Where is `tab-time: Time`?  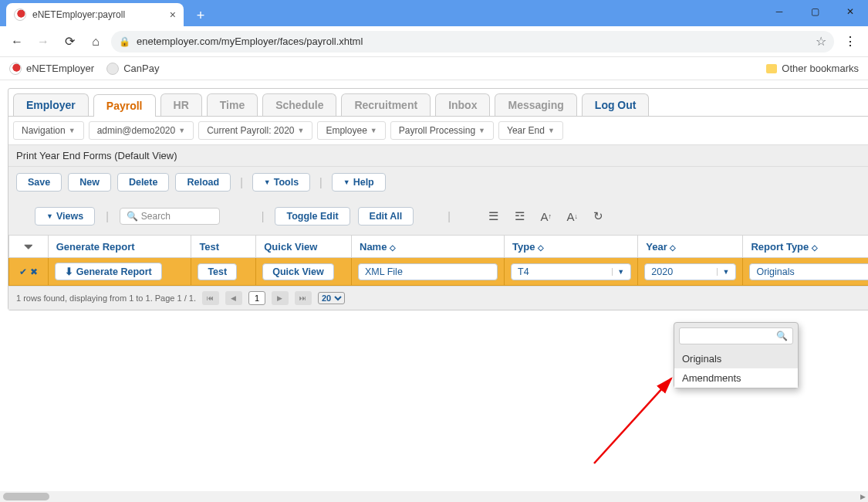 tab-time: Time is located at coordinates (232, 105).